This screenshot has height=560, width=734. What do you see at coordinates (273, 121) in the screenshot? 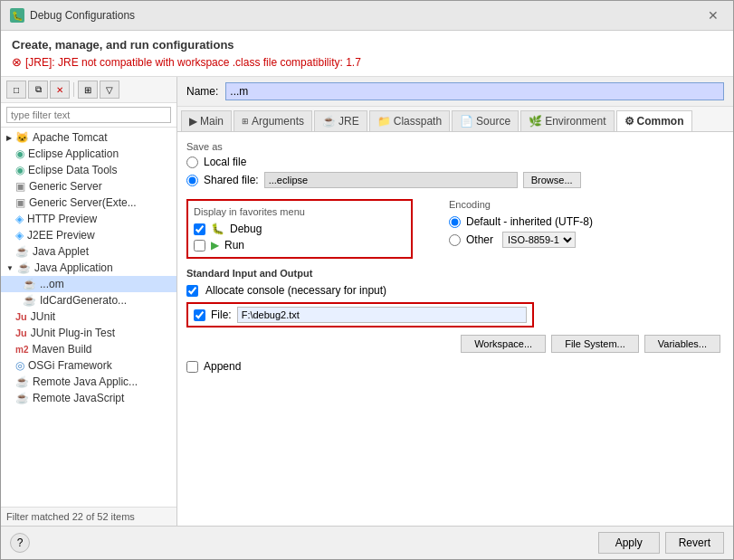
I see `tab-arguments: ⊞ Arguments` at bounding box center [273, 121].